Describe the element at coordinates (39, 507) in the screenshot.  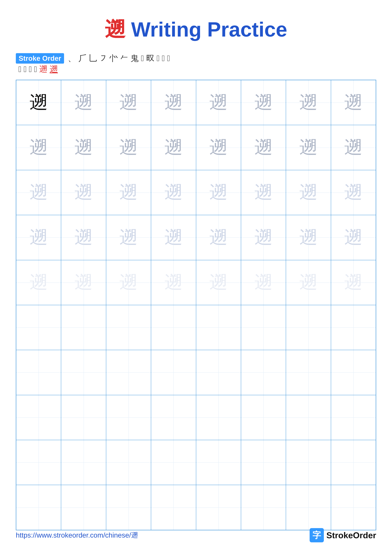
I see `grid-cell-r10c1` at that location.